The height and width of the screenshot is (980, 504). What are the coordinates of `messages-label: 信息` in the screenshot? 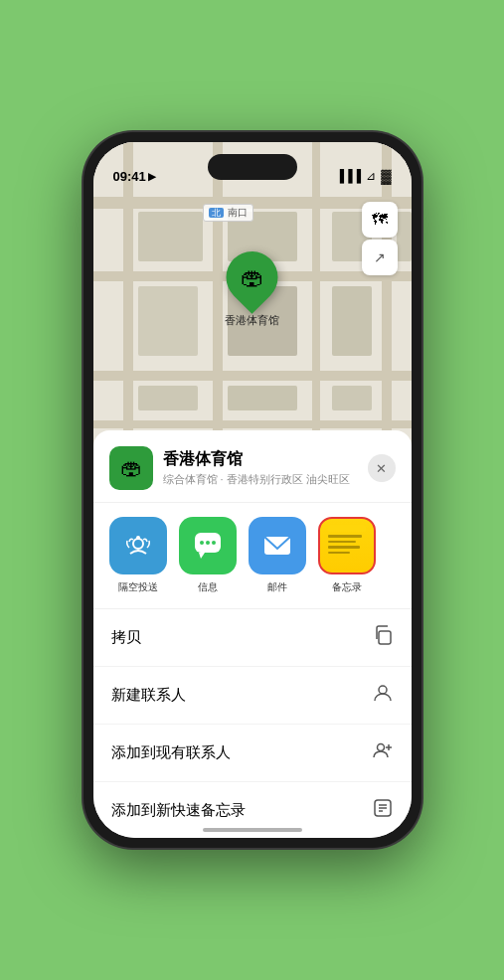 It's located at (208, 587).